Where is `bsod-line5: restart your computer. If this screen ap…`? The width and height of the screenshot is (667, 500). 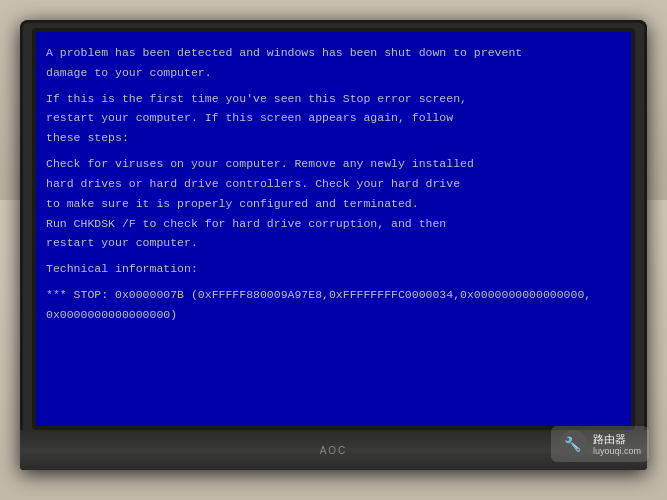
bsod-line5: restart your computer. If this screen ap… is located at coordinates (334, 118).